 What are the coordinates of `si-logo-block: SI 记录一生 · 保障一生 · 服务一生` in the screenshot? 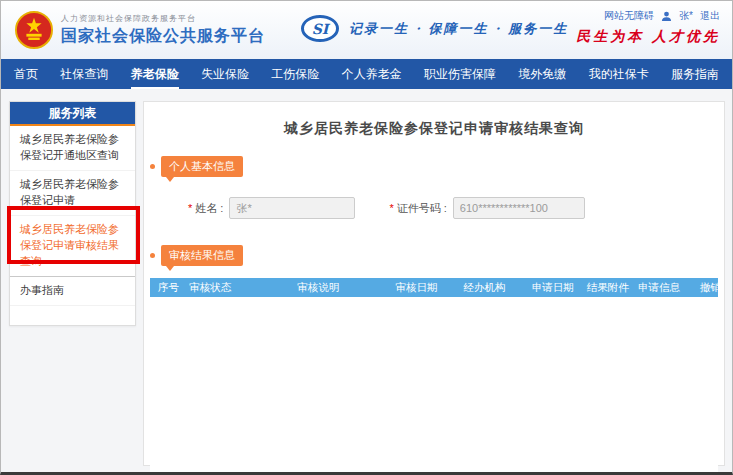 It's located at (434, 28).